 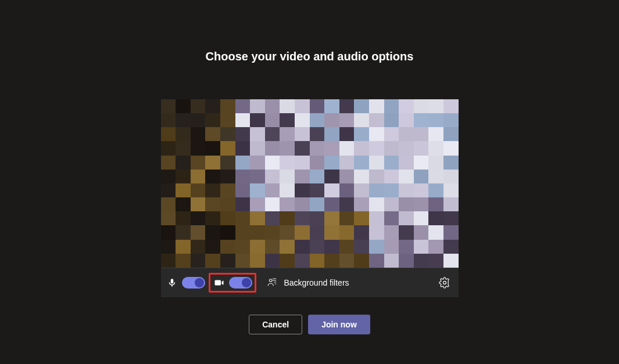 What do you see at coordinates (275, 325) in the screenshot?
I see `cancel-button: Cancel` at bounding box center [275, 325].